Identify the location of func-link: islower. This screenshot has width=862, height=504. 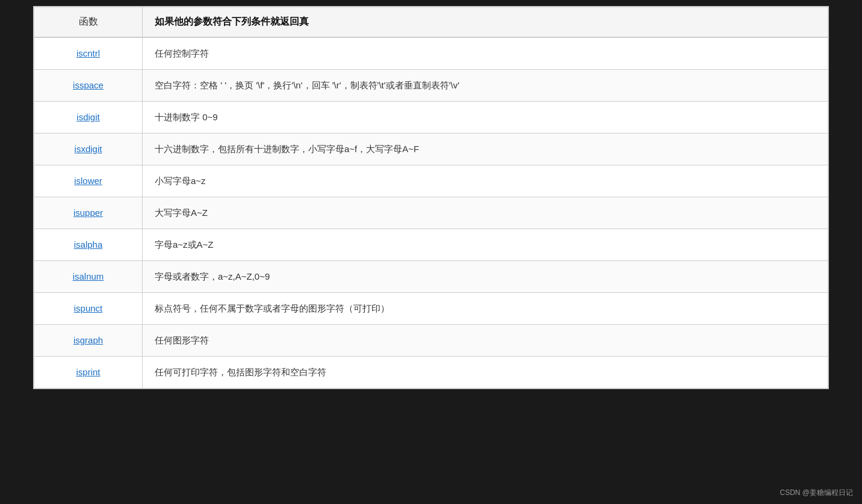
(88, 180).